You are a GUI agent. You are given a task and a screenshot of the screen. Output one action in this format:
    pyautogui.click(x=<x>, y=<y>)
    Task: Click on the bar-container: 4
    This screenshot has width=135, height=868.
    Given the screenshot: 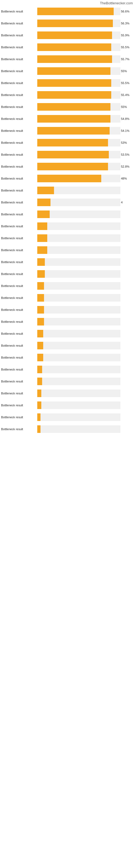 What is the action you would take?
    pyautogui.click(x=79, y=202)
    